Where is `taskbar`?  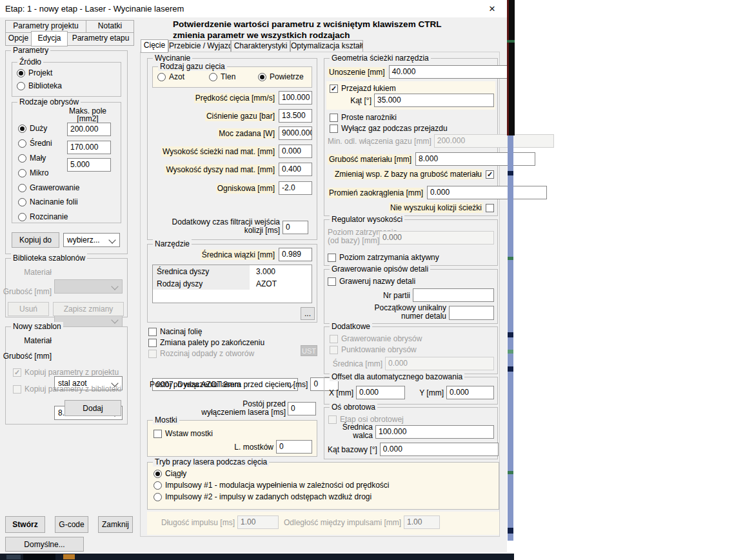 taskbar is located at coordinates (257, 557).